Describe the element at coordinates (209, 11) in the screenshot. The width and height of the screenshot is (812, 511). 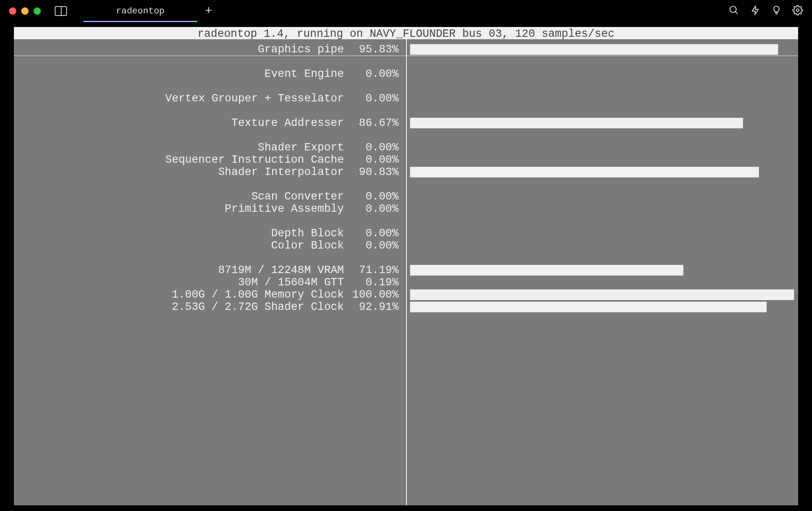
I see `new-tab-button: +` at that location.